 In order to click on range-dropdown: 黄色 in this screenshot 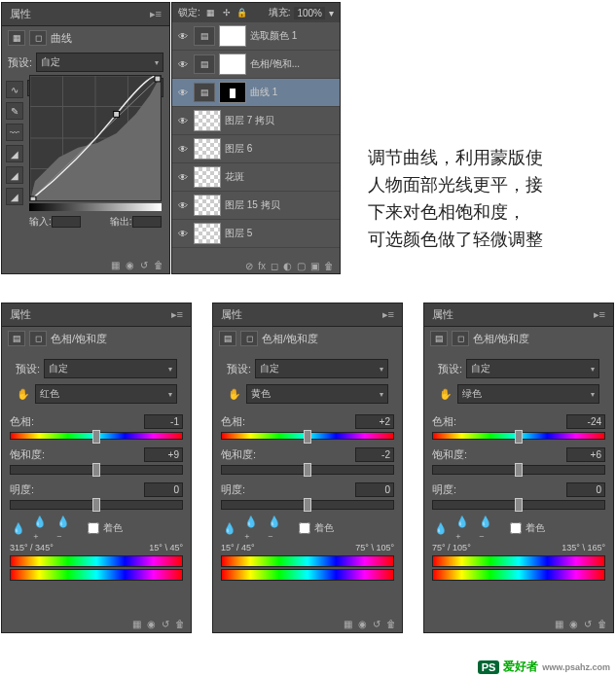, I will do `click(317, 394)`.